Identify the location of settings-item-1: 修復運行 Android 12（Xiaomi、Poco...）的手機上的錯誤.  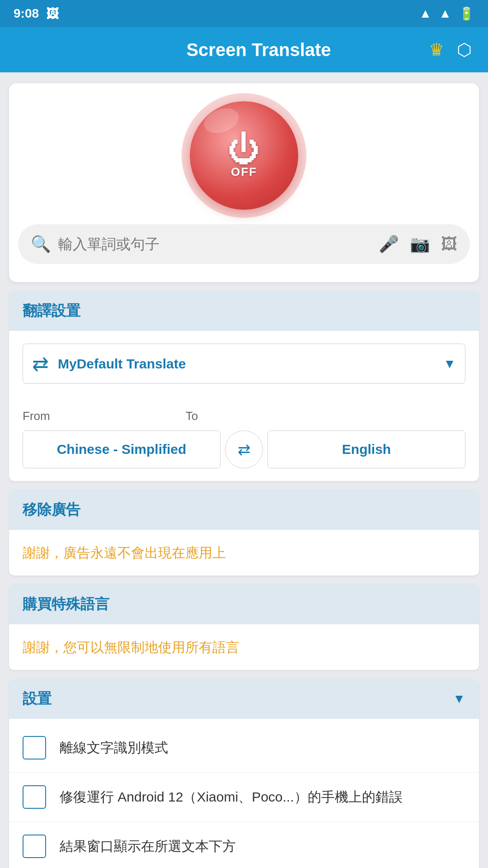
(244, 797).